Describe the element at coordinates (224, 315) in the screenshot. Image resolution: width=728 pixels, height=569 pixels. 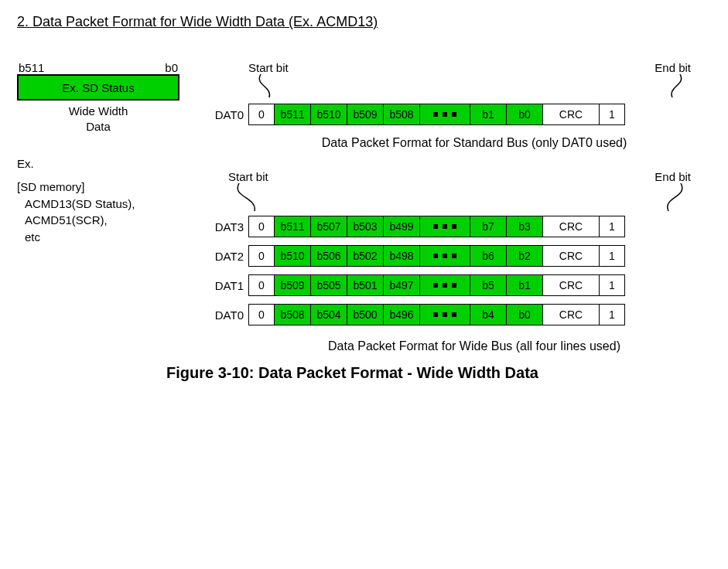
I see `wide-lane-label: DAT0` at that location.